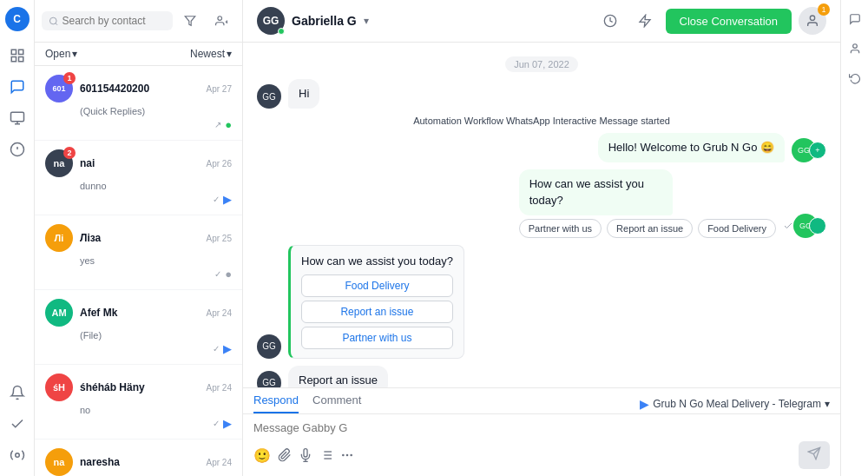 The image size is (868, 476). I want to click on tab-comment: Comment, so click(337, 403).